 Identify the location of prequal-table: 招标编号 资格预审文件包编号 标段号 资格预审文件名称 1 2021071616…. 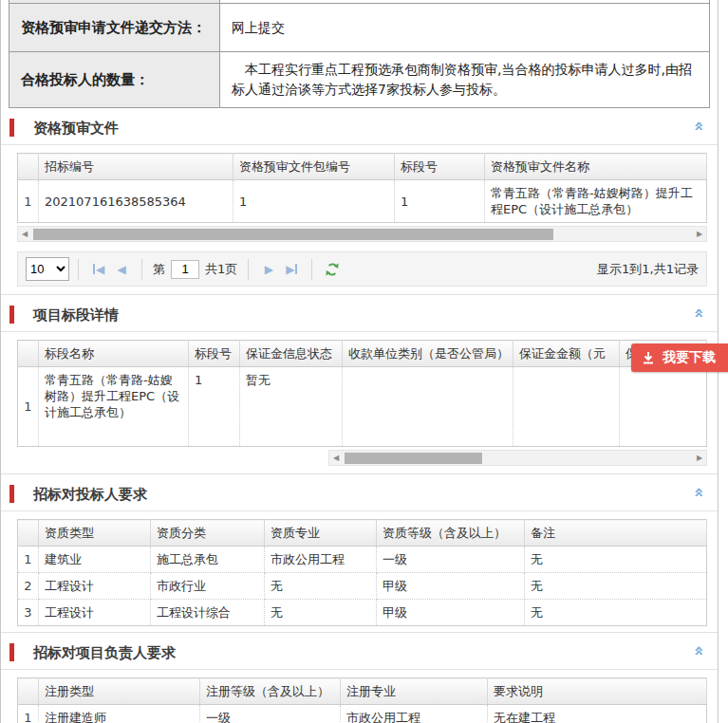
(363, 188).